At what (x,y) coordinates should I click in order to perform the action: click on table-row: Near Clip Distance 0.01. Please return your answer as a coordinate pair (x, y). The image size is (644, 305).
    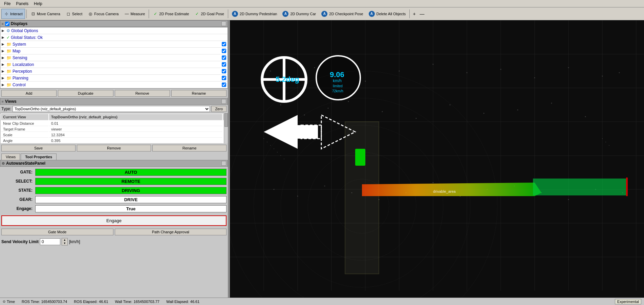
    Looking at the image, I should click on (114, 124).